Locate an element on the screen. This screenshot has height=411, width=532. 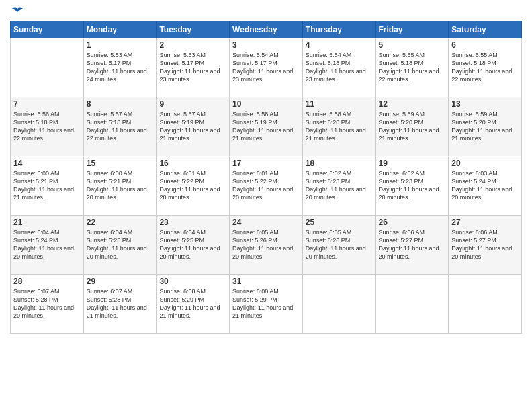
cell-content: Sunrise: 5:57 AMSunset: 5:18 PMDaylight:… is located at coordinates (117, 126).